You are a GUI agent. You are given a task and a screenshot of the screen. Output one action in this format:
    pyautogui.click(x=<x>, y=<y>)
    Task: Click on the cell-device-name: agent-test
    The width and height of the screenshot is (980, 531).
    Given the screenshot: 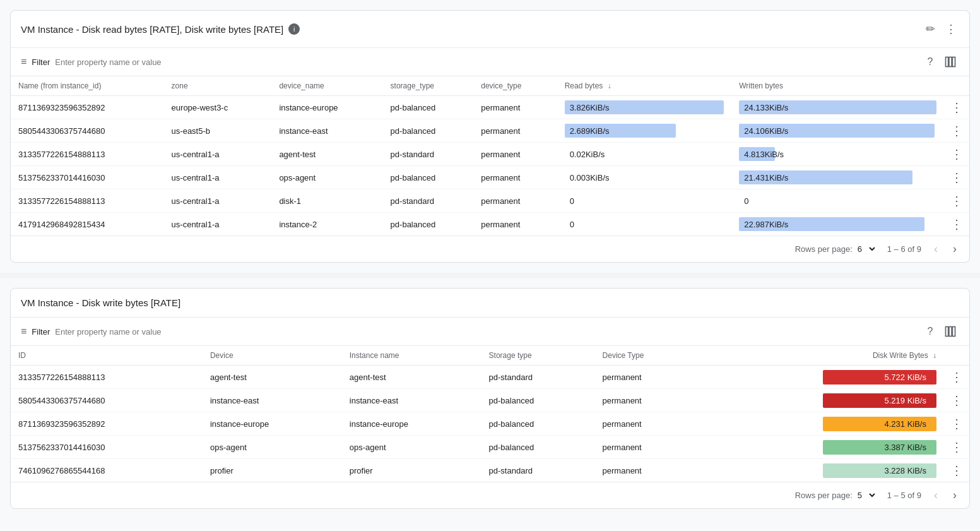 What is the action you would take?
    pyautogui.click(x=327, y=154)
    